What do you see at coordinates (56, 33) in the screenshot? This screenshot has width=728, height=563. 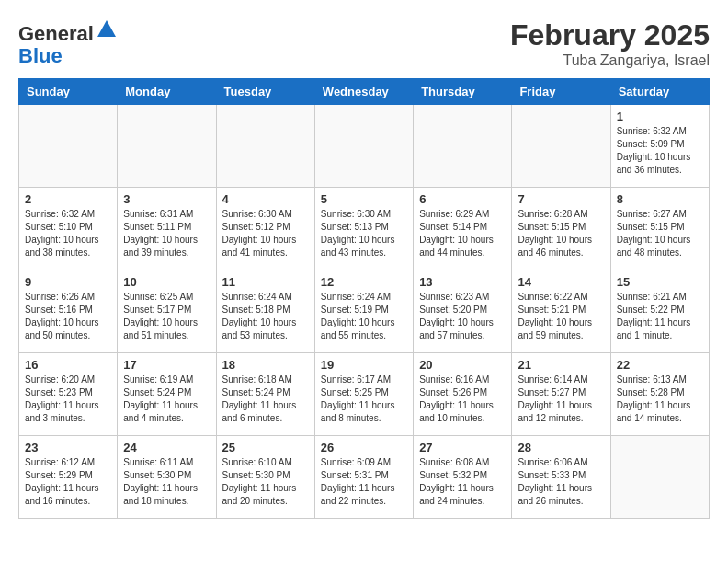 I see `logo-general-text: General` at bounding box center [56, 33].